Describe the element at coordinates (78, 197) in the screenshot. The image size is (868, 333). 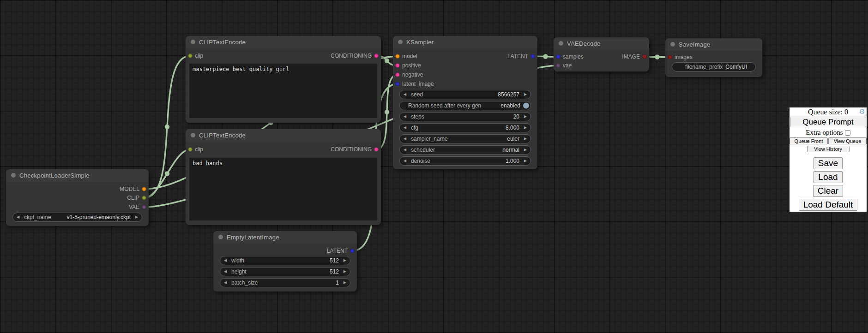
I see `node-checkpoint-loader: CheckpointLoaderSimpleMODELCLIPVAE◀▶ckpt…` at that location.